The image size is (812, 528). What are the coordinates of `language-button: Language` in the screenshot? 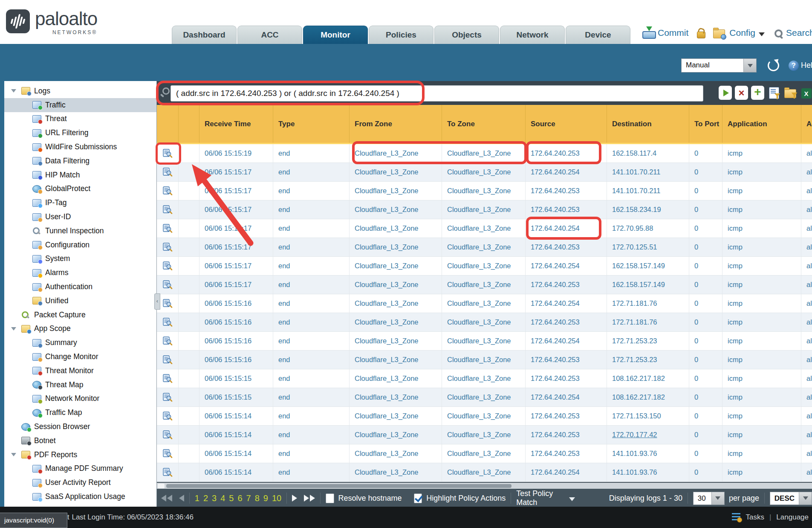 It's located at (792, 517).